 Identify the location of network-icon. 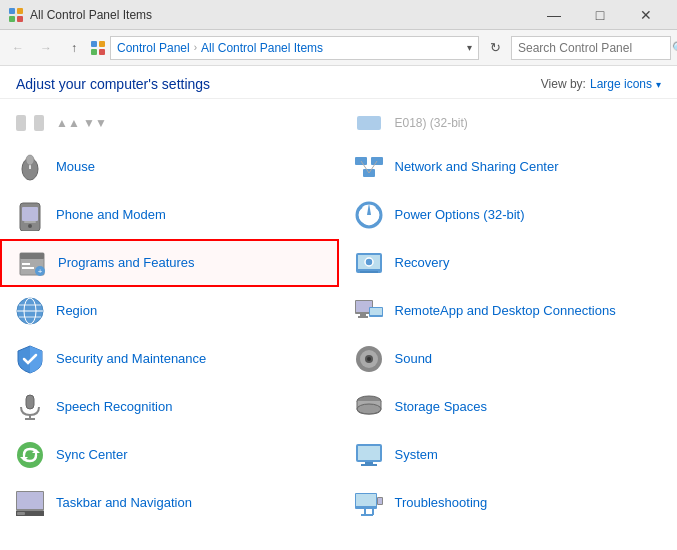
(369, 167).